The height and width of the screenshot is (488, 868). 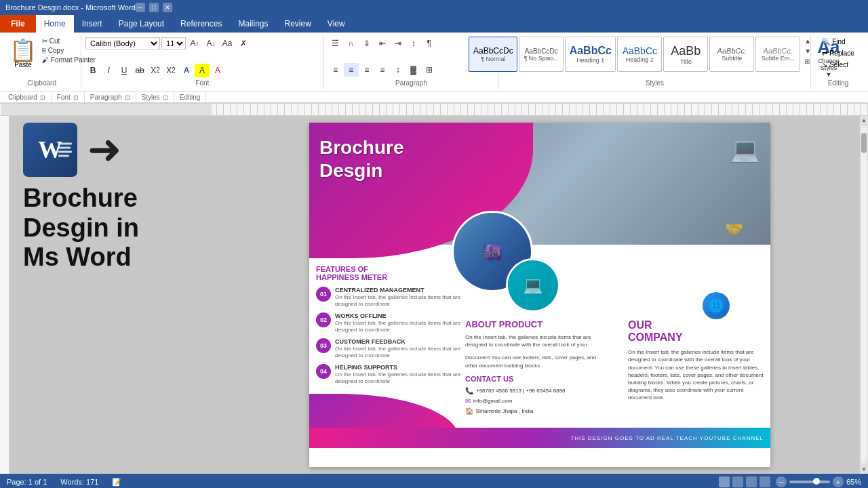 I want to click on clipboard-label-row: Clipboard ⊡, so click(x=27, y=98).